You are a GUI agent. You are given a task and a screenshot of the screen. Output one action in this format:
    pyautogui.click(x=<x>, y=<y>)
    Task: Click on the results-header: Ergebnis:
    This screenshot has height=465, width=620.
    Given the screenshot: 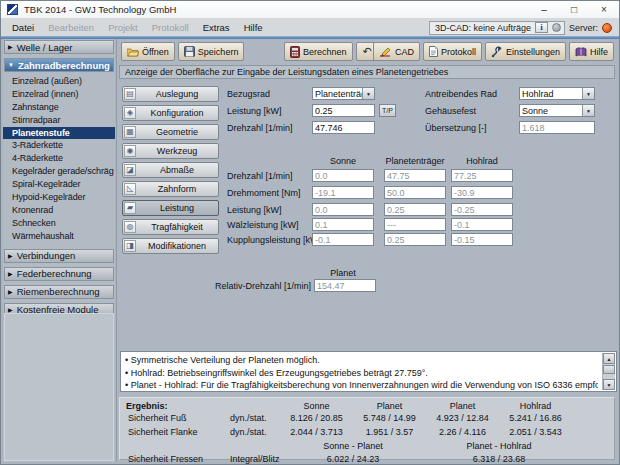 What is the action you would take?
    pyautogui.click(x=147, y=406)
    